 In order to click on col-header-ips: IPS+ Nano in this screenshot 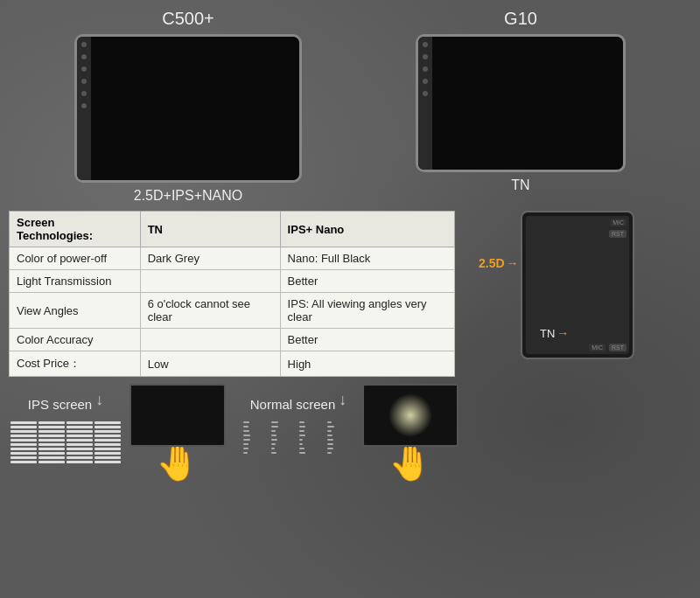, I will do `click(368, 229)`.